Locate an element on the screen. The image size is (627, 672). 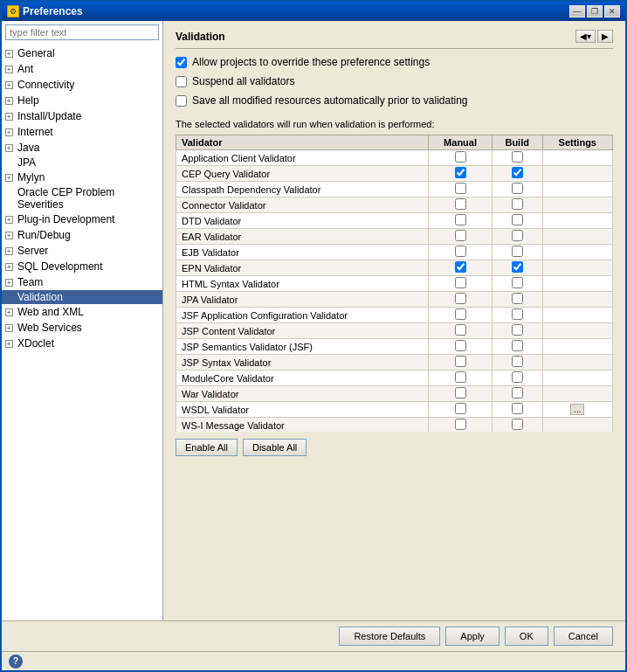
validator-name: HTML Syntax Validator is located at coordinates (302, 284).